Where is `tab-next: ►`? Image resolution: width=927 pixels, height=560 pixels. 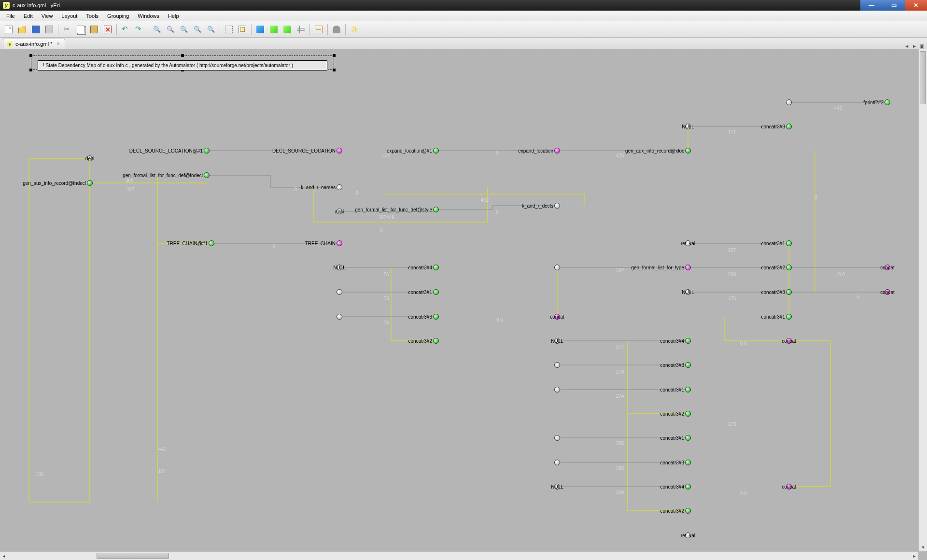 tab-next: ► is located at coordinates (914, 46).